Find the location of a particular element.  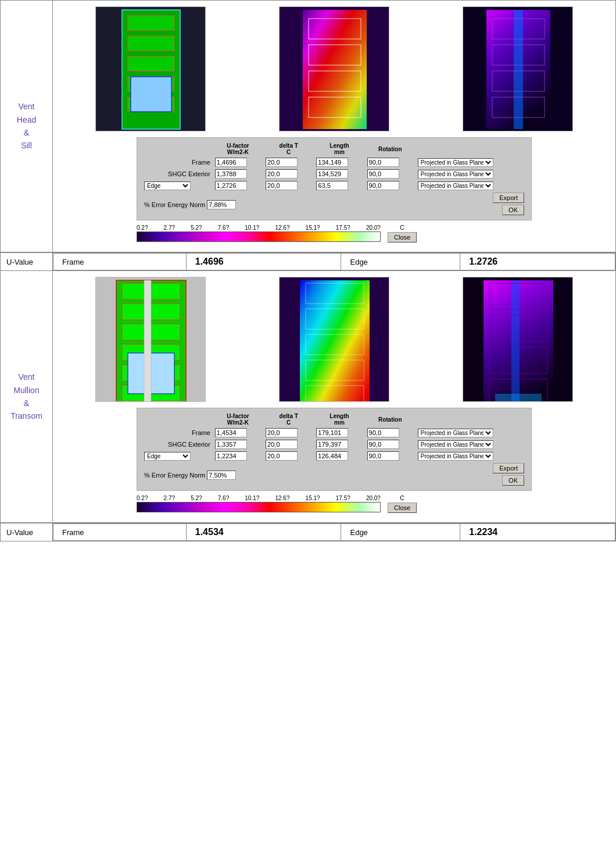

shgc-section-vent-head-sill is located at coordinates (518, 69).